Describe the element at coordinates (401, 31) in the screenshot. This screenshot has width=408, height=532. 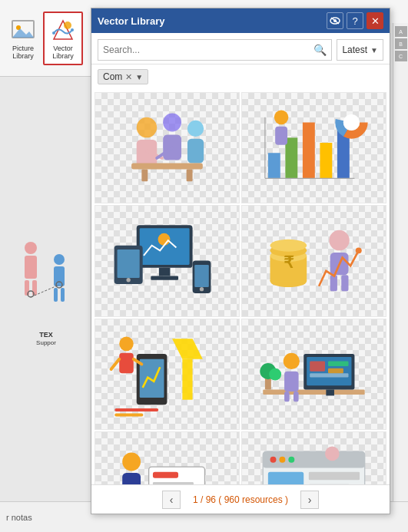
I see `right-strip-item-1: A` at that location.